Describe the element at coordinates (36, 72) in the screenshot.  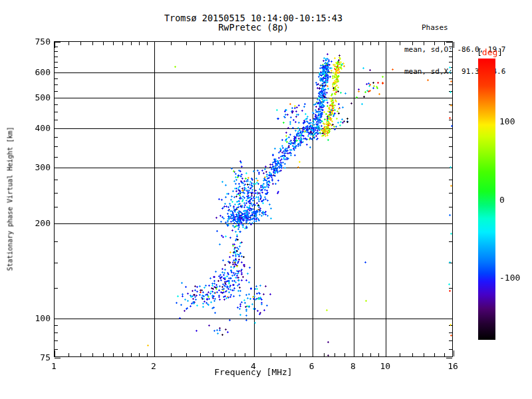
I see `y-tick-label: 600` at that location.